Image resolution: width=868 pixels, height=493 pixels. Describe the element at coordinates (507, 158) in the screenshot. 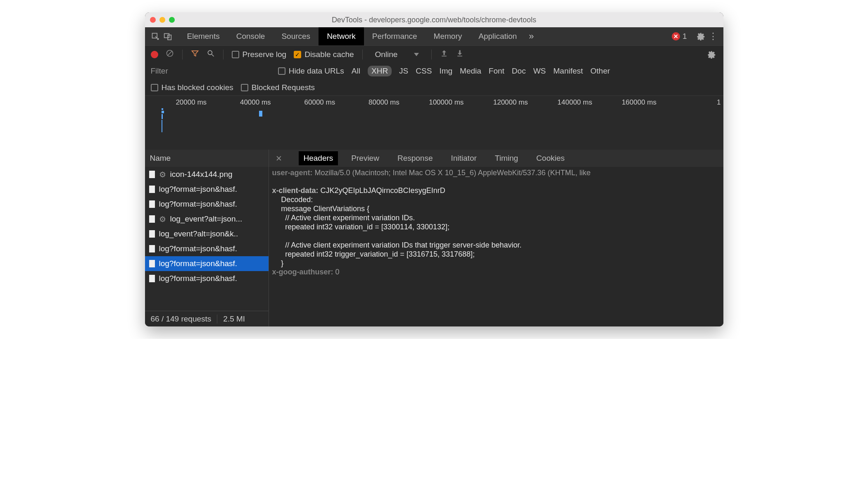

I see `subtab-timing: Timing` at that location.